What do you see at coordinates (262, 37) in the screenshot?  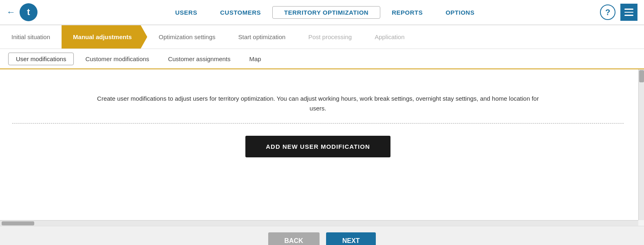 I see `wizard-tab-start-optimization: Start optimization` at bounding box center [262, 37].